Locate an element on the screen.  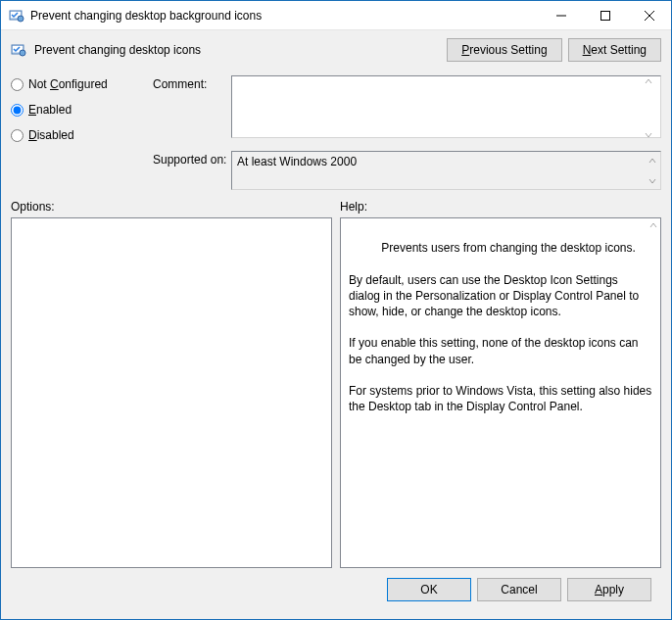
ok-button: OK is located at coordinates (429, 590).